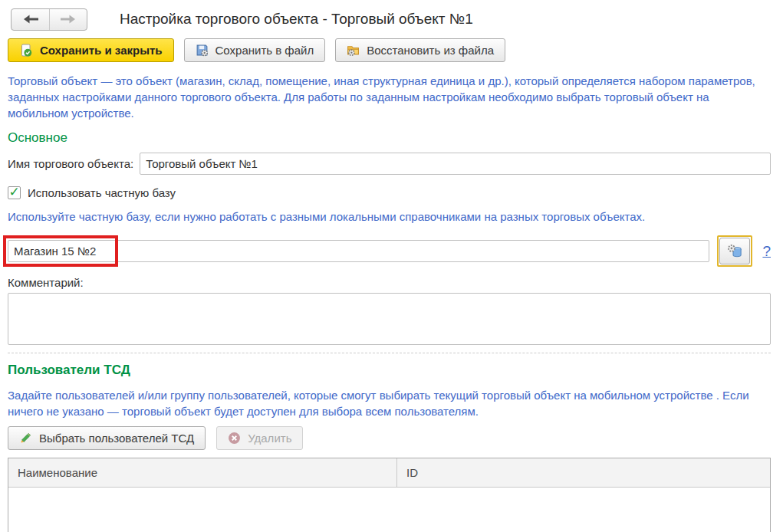 Image resolution: width=783 pixels, height=532 pixels. I want to click on users-table-body, so click(390, 510).